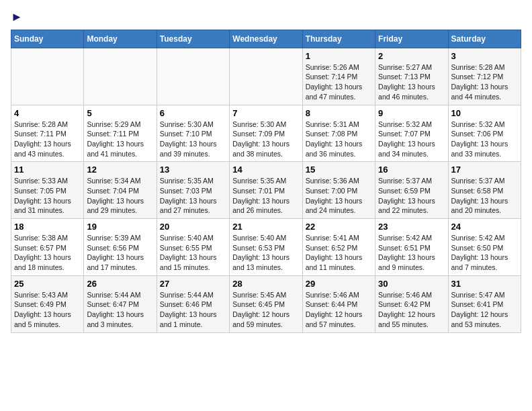 The width and height of the screenshot is (532, 411). What do you see at coordinates (266, 196) in the screenshot?
I see `day-info: Sunrise: 5:35 AM Sunset: 7:01 PM Dayligh…` at bounding box center [266, 196].